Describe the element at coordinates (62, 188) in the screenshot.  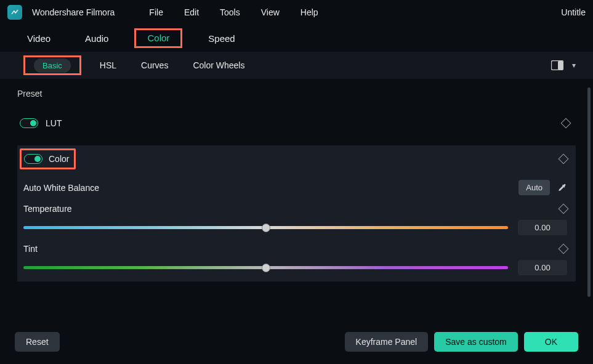
I see `awb-label: Auto White Balance` at that location.